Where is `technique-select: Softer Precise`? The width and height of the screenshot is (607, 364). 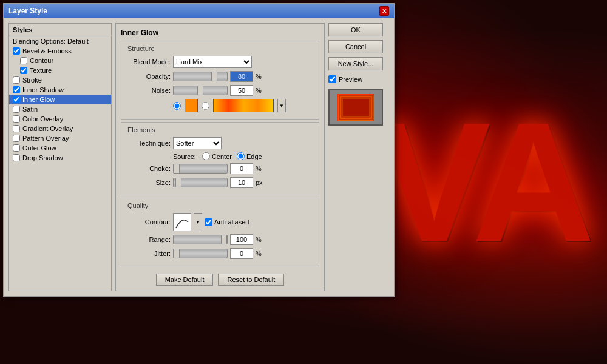
technique-select: Softer Precise is located at coordinates (197, 143).